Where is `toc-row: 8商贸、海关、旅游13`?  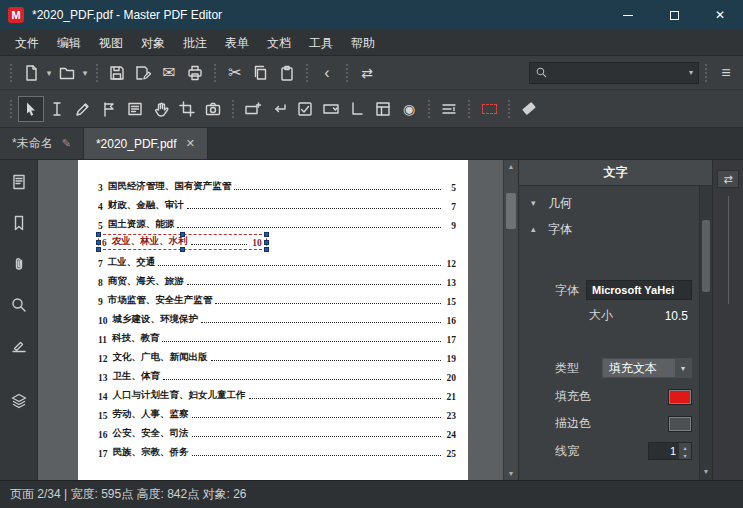
toc-row: 8商贸、海关、旅游13 is located at coordinates (277, 278).